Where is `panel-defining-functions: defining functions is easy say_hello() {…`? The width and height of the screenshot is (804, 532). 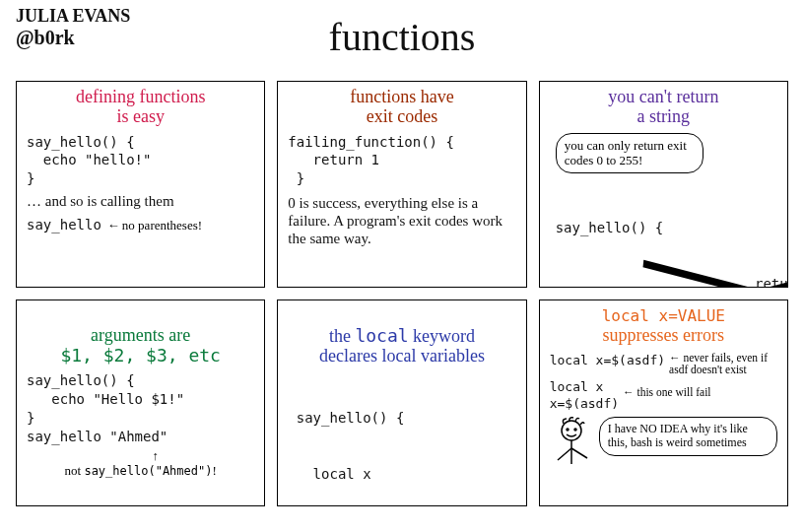 panel-defining-functions: defining functions is easy say_hello() {… is located at coordinates (140, 184).